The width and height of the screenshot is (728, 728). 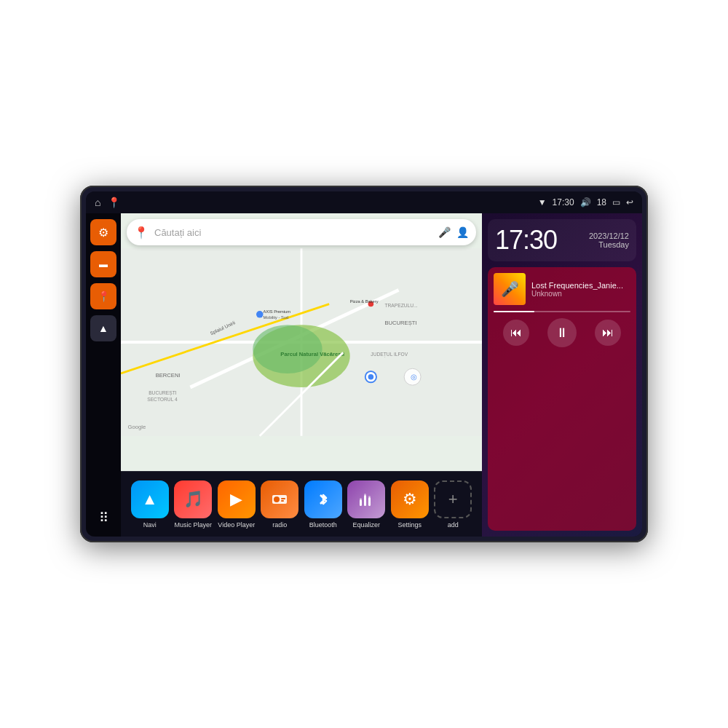 What do you see at coordinates (103, 328) in the screenshot?
I see `navi-icon: ▲` at bounding box center [103, 328].